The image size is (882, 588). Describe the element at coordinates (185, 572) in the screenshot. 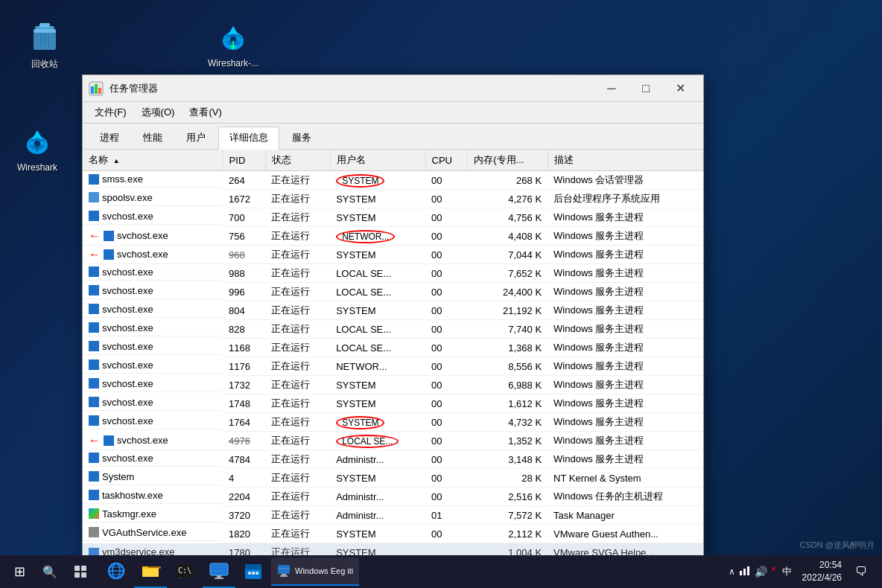

I see `taskbar-cmd: C:\ _` at that location.